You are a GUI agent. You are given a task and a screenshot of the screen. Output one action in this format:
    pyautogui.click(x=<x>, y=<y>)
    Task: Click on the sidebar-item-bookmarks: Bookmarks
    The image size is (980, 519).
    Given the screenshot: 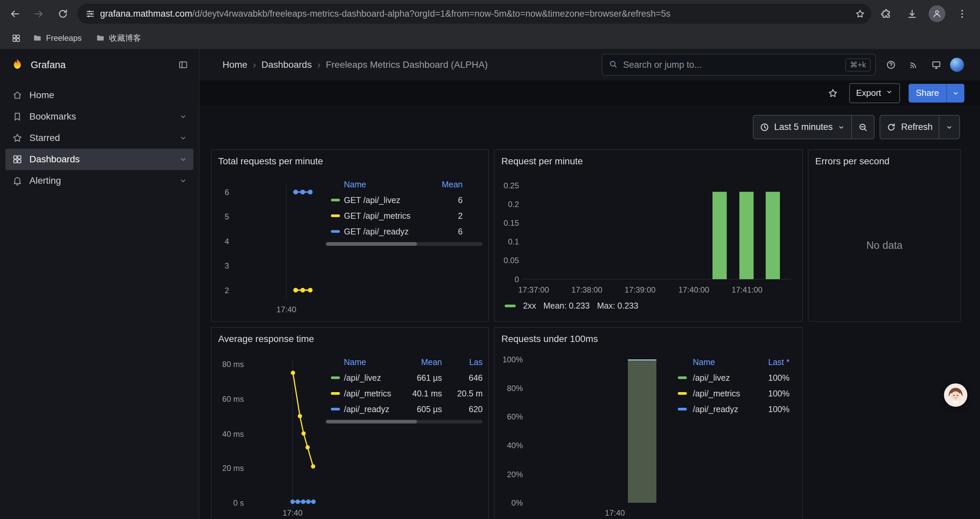 What is the action you would take?
    pyautogui.click(x=100, y=117)
    